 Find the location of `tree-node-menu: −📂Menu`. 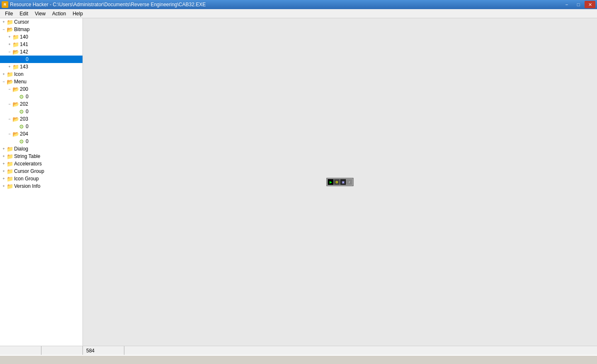

tree-node-menu: −📂Menu is located at coordinates (41, 82).